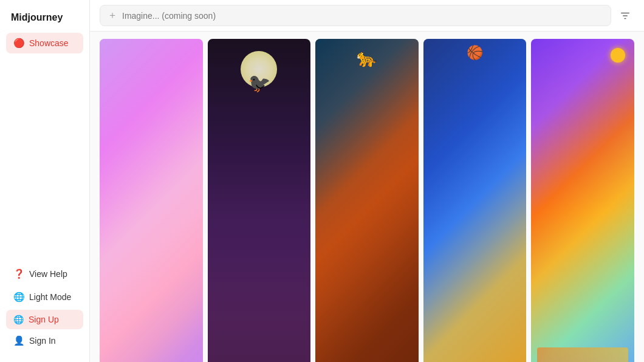 Image resolution: width=644 pixels, height=362 pixels. Describe the element at coordinates (45, 319) in the screenshot. I see `sign-up-button: 🌐 Sign Up` at that location.